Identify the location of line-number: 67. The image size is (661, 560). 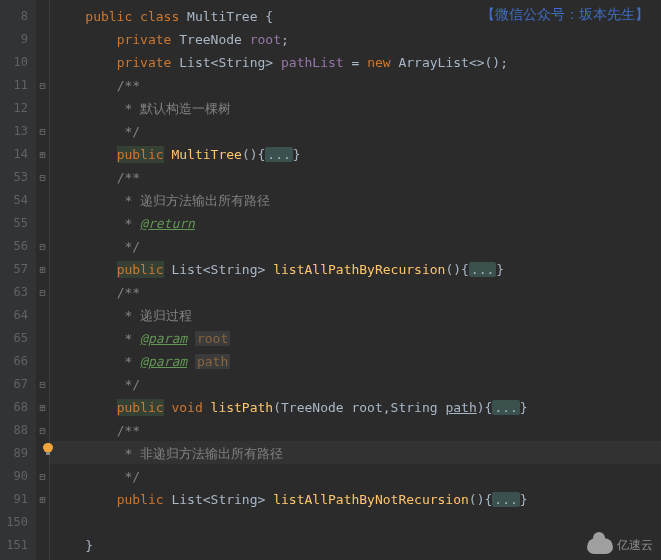
(18, 384).